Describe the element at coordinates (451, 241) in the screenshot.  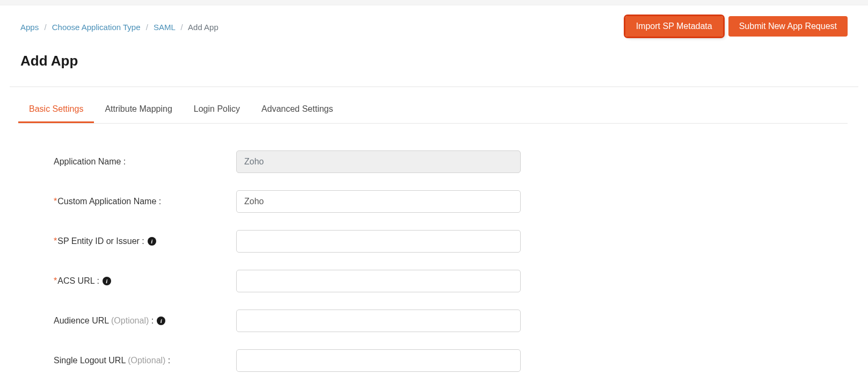
I see `form-row-sp-entity: *SP Entity ID or Issuer : i` at that location.